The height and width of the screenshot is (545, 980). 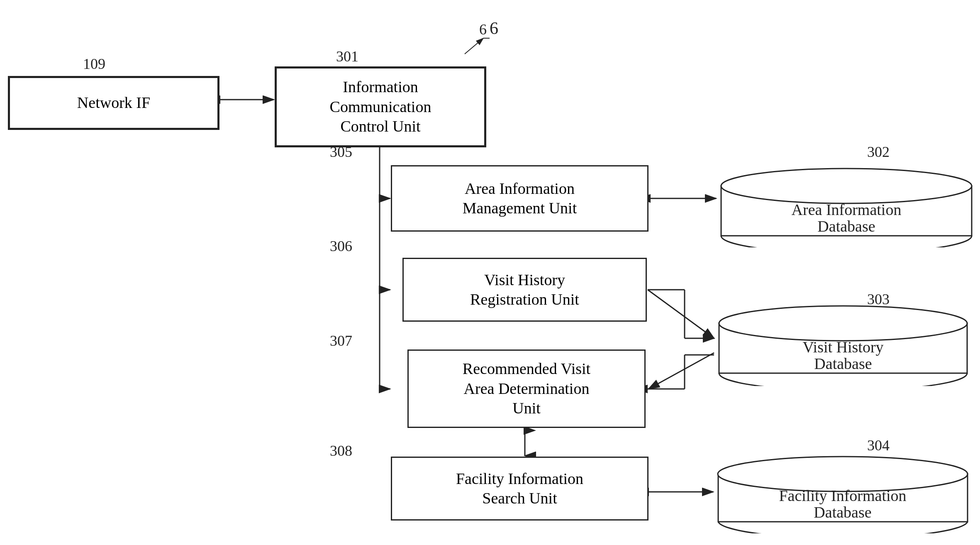 What do you see at coordinates (494, 28) in the screenshot?
I see `svg-text: 6` at bounding box center [494, 28].